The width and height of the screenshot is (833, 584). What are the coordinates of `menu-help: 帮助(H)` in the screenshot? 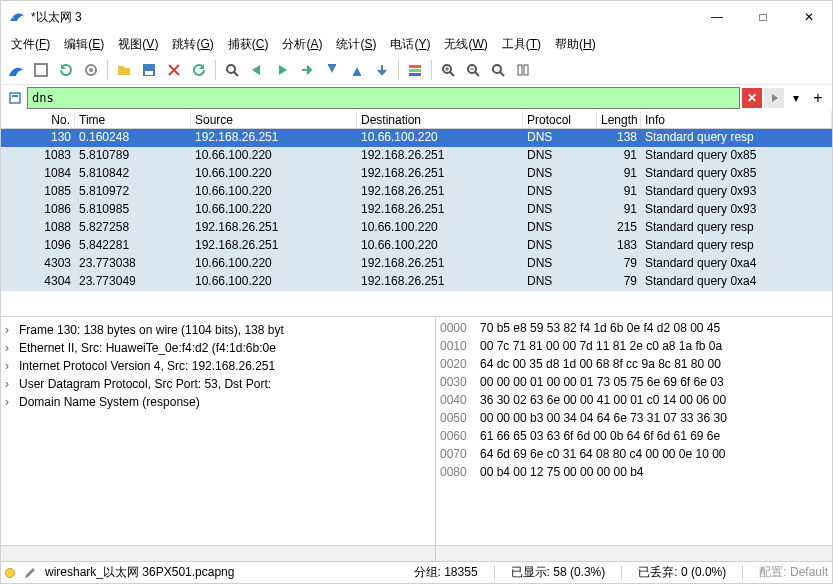 It's located at (576, 44).